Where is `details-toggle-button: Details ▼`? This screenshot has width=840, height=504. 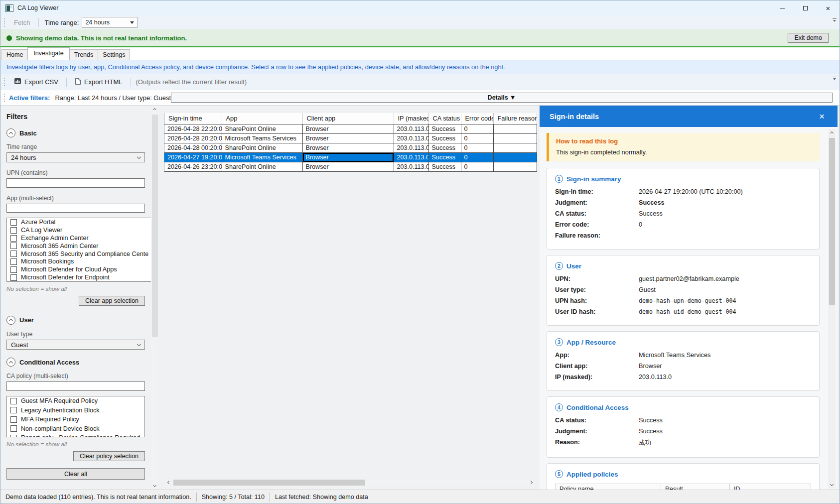 details-toggle-button: Details ▼ is located at coordinates (502, 98).